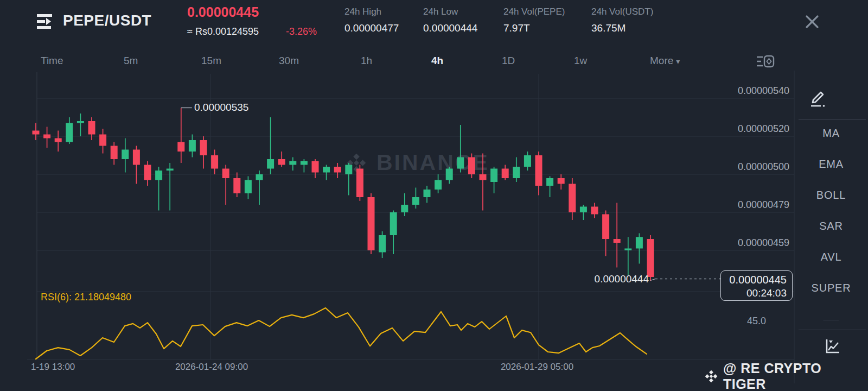  I want to click on tab-5m: 5m, so click(131, 61).